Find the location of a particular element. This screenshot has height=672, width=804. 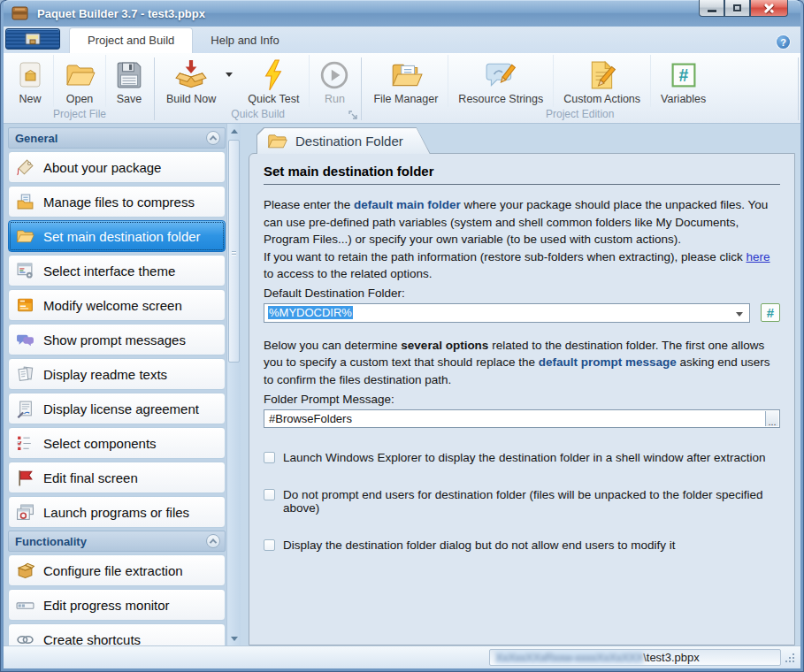

compress-files-icon is located at coordinates (25, 202).